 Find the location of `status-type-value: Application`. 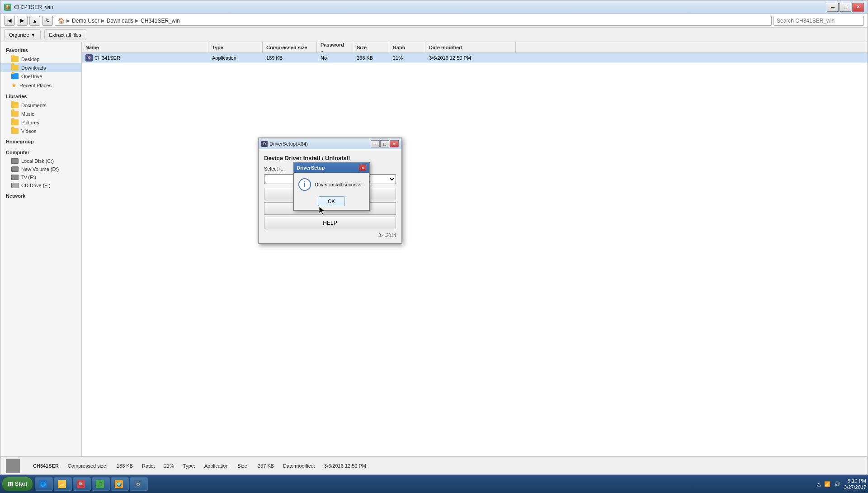

status-type-value: Application is located at coordinates (217, 466).